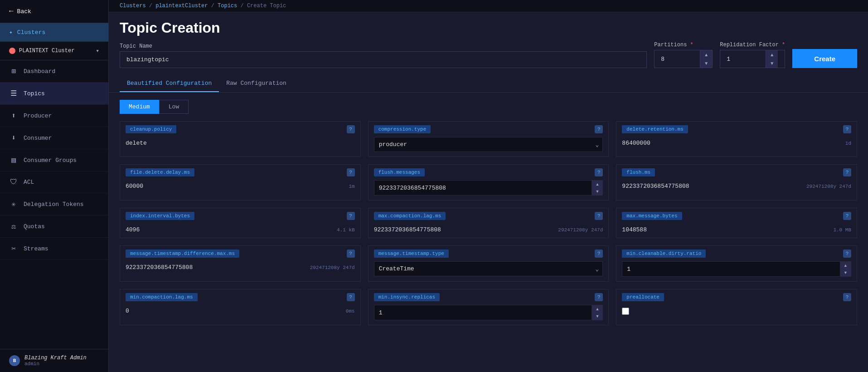 The width and height of the screenshot is (868, 372). Describe the element at coordinates (14, 138) in the screenshot. I see `consumer-icon: ⬇` at that location.